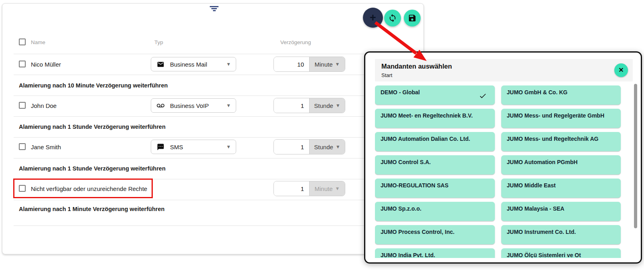 Image resolution: width=644 pixels, height=270 pixels. I want to click on escalation-note: Alamierung nach 1 Minute Verzögerung wei…, so click(91, 209).